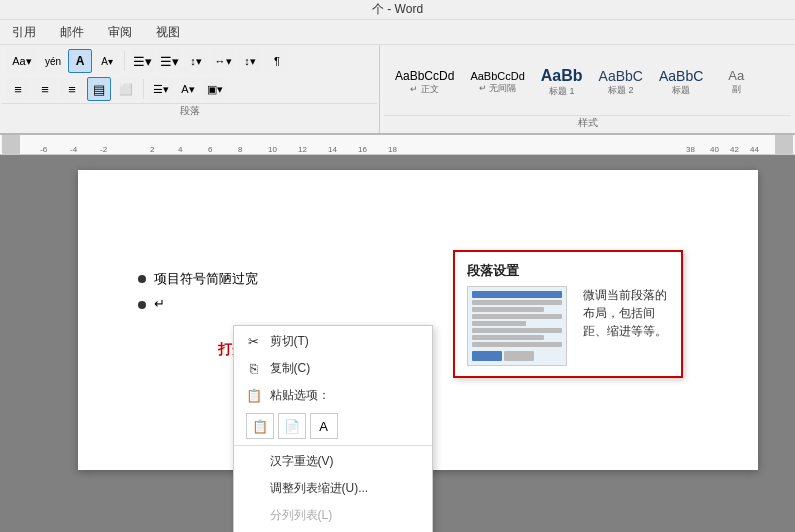 The width and height of the screenshot is (795, 532). Describe the element at coordinates (568, 314) in the screenshot. I see `tooltip-popup: 段落设置` at that location.